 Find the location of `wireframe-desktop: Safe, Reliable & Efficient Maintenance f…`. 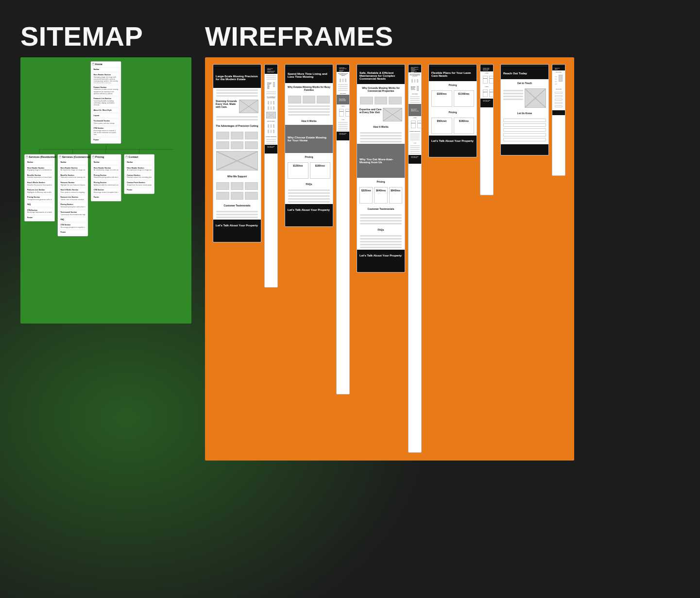

wireframe-desktop: Safe, Reliable & Efficient Maintenance f… is located at coordinates (381, 168).